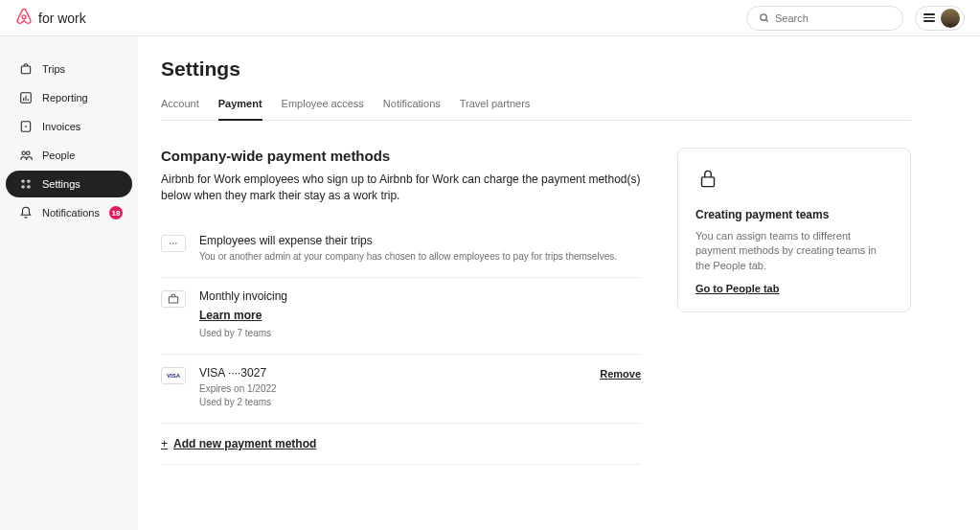 The image size is (980, 530). Describe the element at coordinates (62, 18) in the screenshot. I see `brand-text: for work` at that location.